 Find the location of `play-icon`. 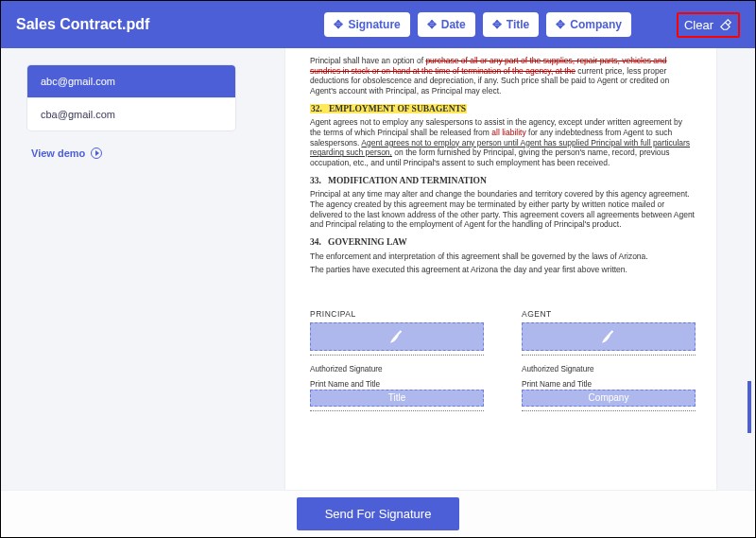

play-icon is located at coordinates (96, 153).